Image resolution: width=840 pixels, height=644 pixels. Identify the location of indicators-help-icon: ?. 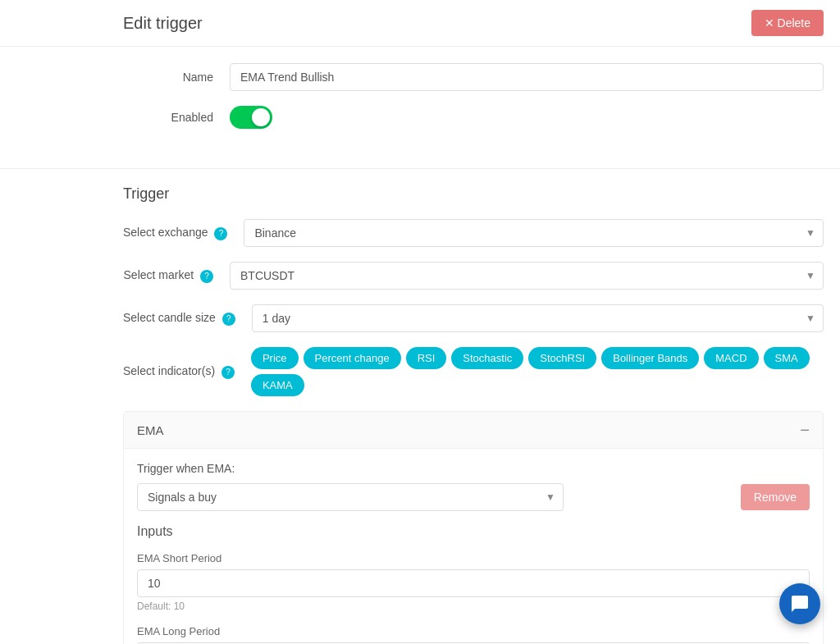
(228, 372).